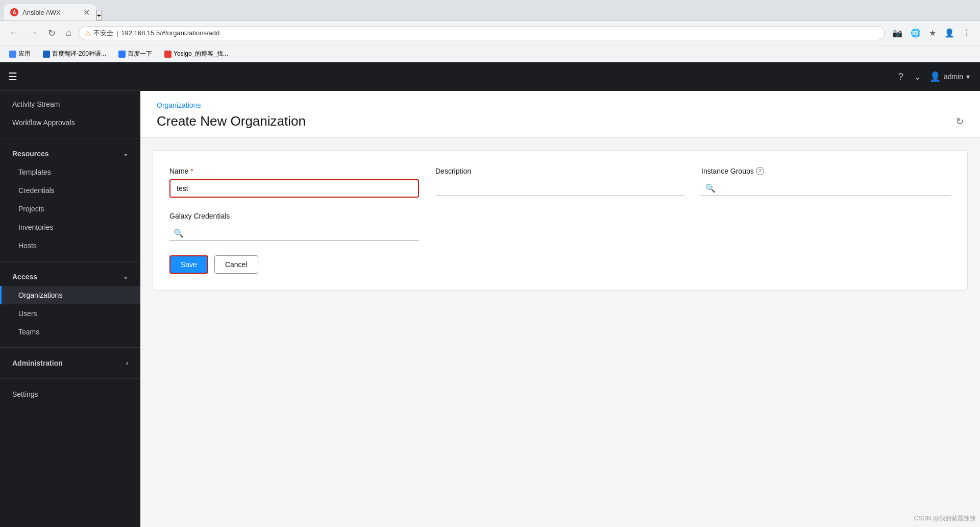 The height and width of the screenshot is (527, 980). What do you see at coordinates (490, 31) in the screenshot?
I see `browser-chrome: A Ansible AWX ✕ + ← → ↻ ⌂ △ 不安全 | 192.16…` at bounding box center [490, 31].